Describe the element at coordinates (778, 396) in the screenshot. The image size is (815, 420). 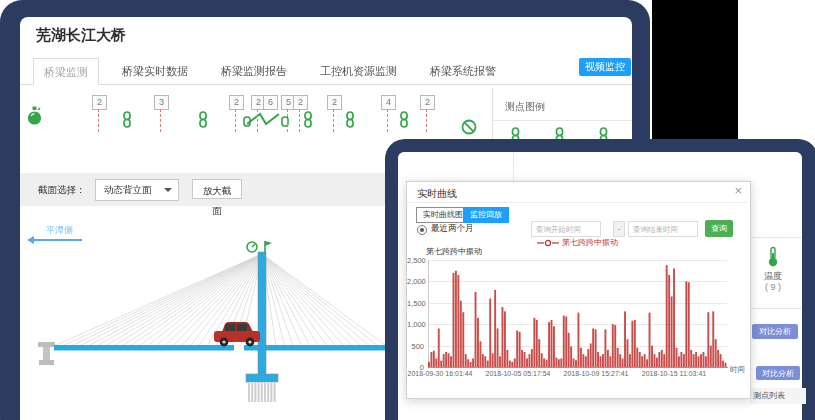
I see `point-list-bar: 测点列表` at that location.